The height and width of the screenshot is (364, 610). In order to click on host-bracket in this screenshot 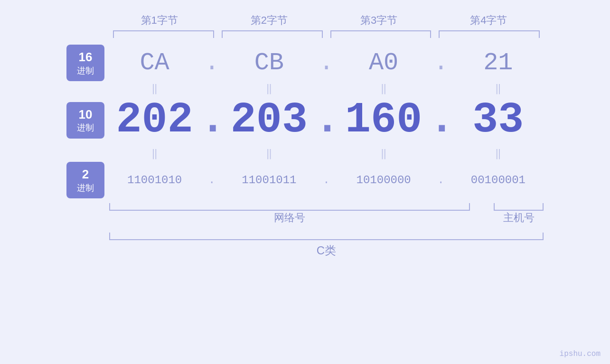, I will do `click(518, 207)`.